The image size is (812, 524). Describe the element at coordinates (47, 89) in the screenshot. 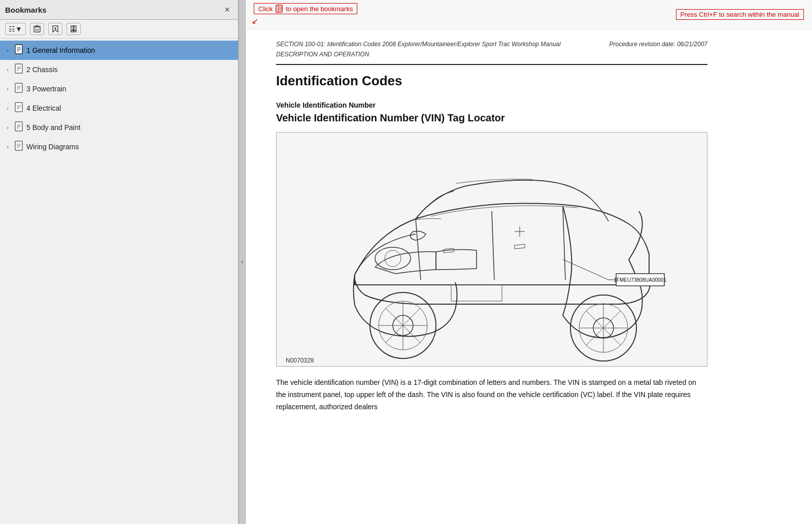

I see `bookmark-label: 3 Powertrain` at that location.